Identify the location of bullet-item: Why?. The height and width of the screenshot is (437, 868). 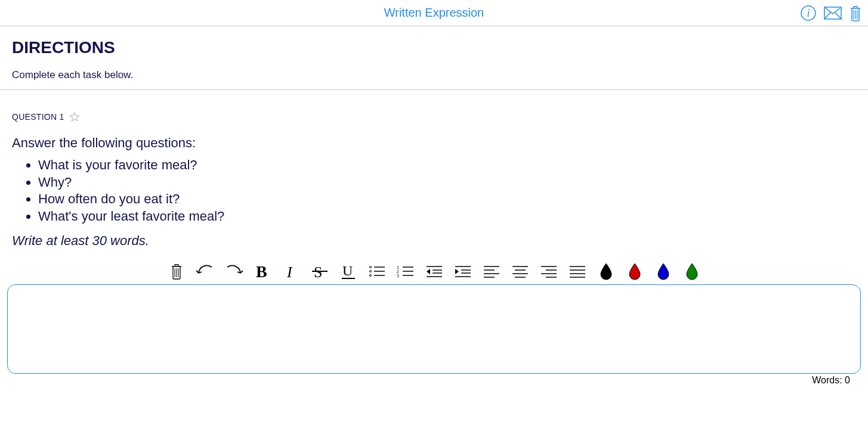
(447, 182).